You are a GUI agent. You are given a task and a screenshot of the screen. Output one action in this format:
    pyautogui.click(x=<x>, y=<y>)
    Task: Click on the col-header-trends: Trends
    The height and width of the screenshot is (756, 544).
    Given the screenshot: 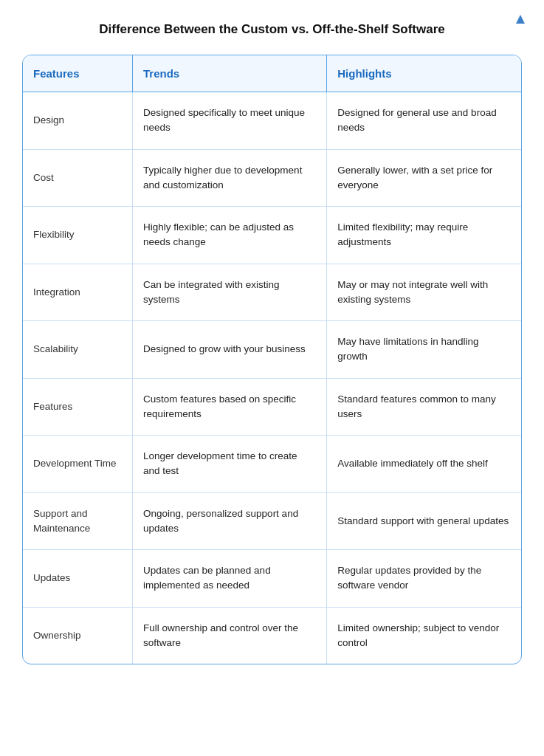 What is the action you would take?
    pyautogui.click(x=230, y=74)
    